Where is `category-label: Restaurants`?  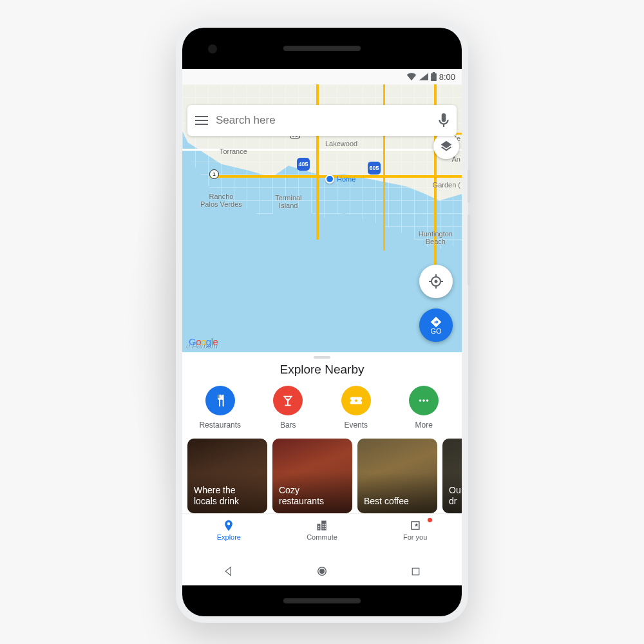
category-label: Restaurants is located at coordinates (220, 425).